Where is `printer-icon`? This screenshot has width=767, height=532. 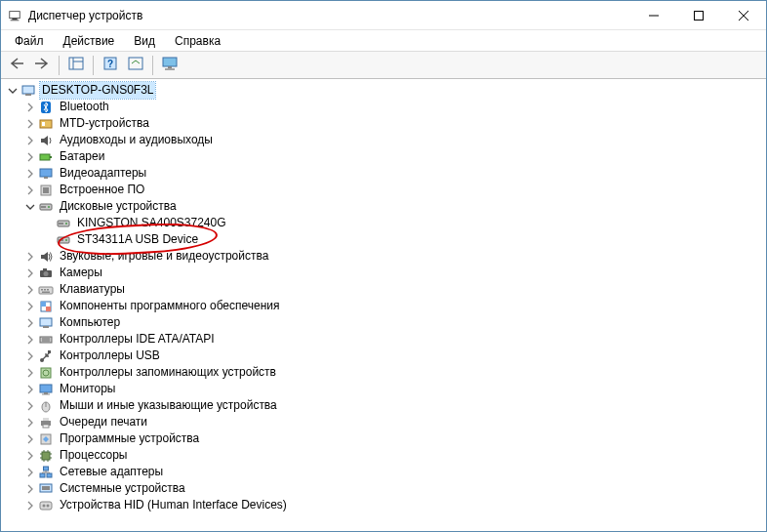 printer-icon is located at coordinates (46, 423).